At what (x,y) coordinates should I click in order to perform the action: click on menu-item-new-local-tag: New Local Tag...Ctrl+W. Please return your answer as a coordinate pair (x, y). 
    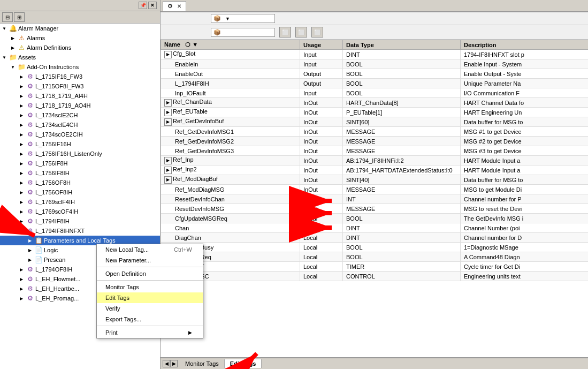
    Looking at the image, I should click on (182, 250).